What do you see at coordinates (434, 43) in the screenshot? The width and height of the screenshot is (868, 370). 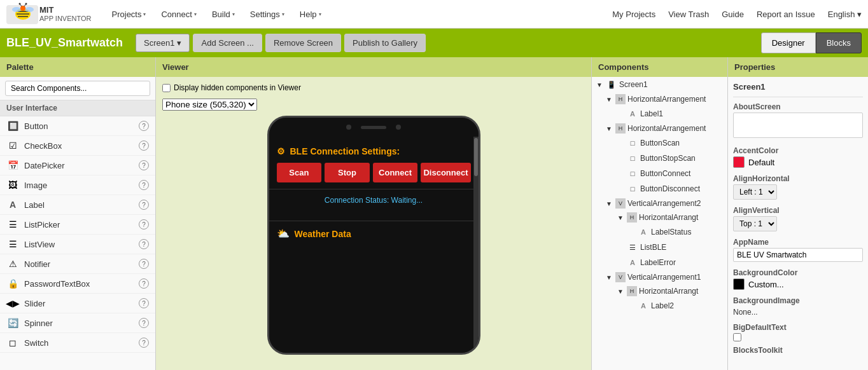 I see `toolbar: BLE_UV_Smartwatch Screen1 ▾ Add Screen .…` at bounding box center [434, 43].